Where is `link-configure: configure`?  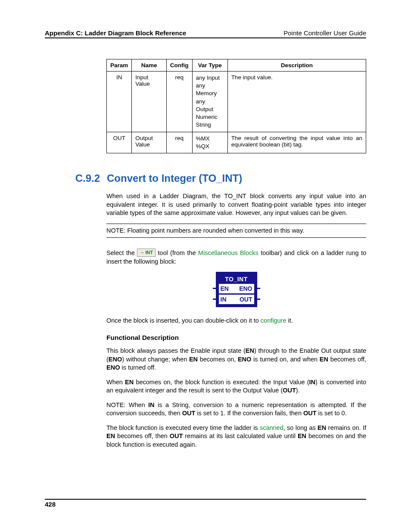 link-configure: configure is located at coordinates (274, 320).